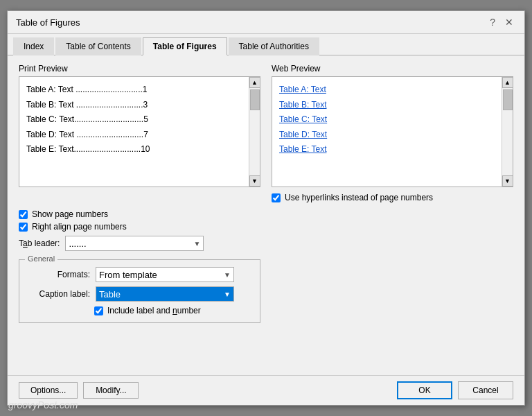 The height and width of the screenshot is (416, 532). What do you see at coordinates (140, 227) in the screenshot?
I see `right-align-row: Right align page numbers` at bounding box center [140, 227].